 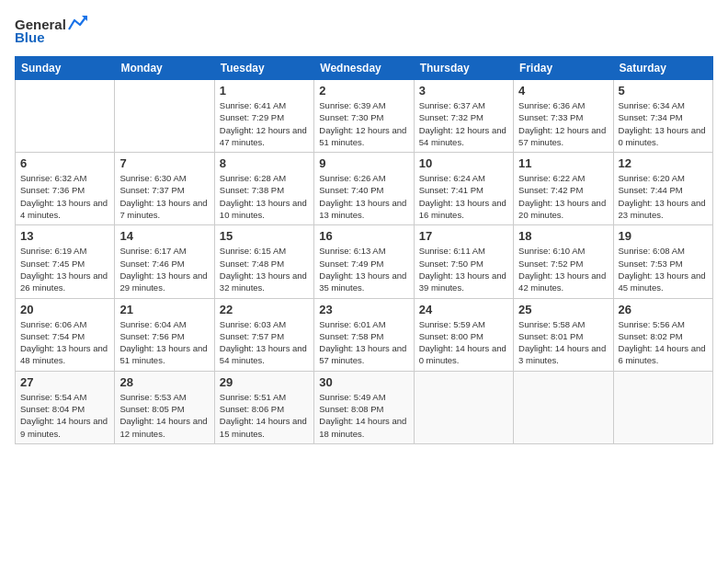 What do you see at coordinates (165, 261) in the screenshot?
I see `calendar-cell: 14Sunrise: 6:17 AMSunset: 7:46 PMDayligh…` at bounding box center [165, 261].